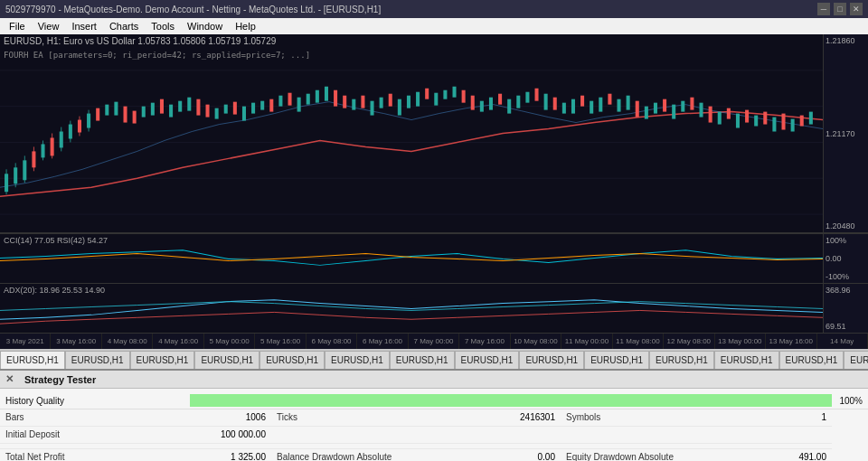 Image resolution: width=868 pixels, height=461 pixels. I want to click on time-axis: 3 May 2021 3 May 16:00 4 May 08:00 4 May…, so click(434, 341).